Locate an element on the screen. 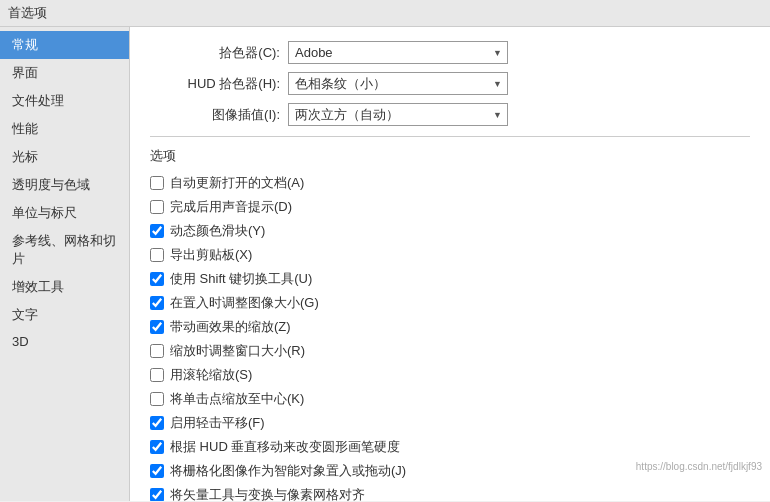 The height and width of the screenshot is (502, 770). checkbox-row-smart-object: 将栅格化图像作为智能对象置入或拖动(J) is located at coordinates (450, 471).